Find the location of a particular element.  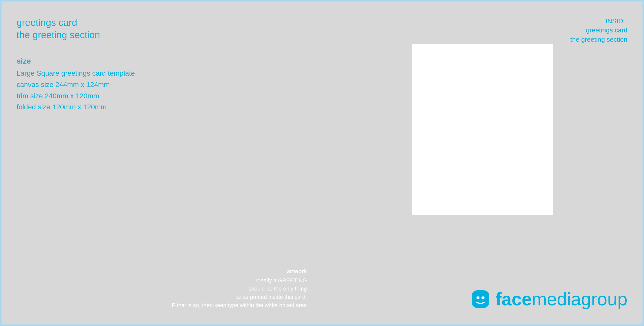

inside-word: INSIDE is located at coordinates (599, 21).